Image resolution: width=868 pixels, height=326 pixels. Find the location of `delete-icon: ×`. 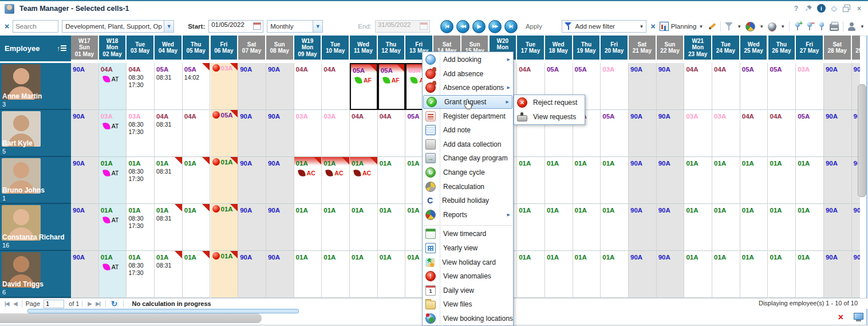

delete-icon: × is located at coordinates (841, 317).